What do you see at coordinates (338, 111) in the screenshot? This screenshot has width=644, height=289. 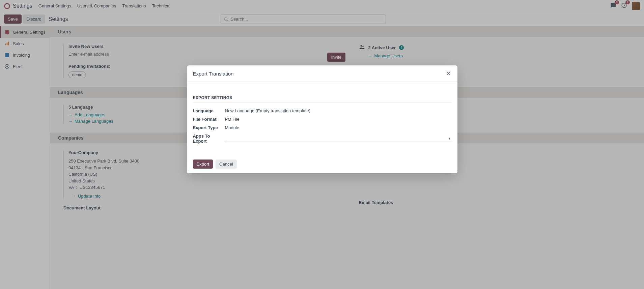 I see `language-value: New Language (Empty translation template…` at bounding box center [338, 111].